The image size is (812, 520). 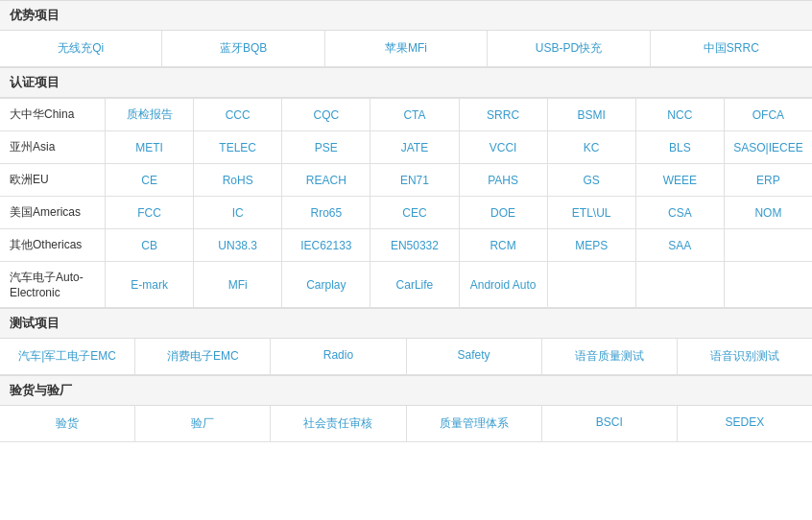 What do you see at coordinates (592, 246) in the screenshot?
I see `cert-cell-4-4: MEPS` at bounding box center [592, 246].